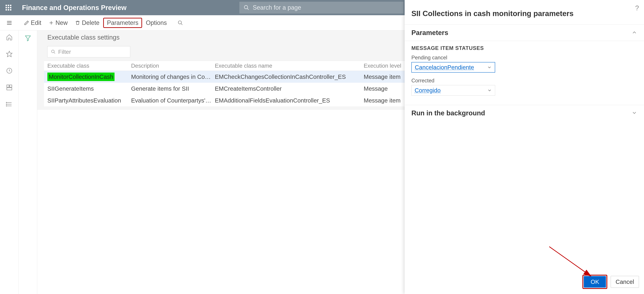 The image size is (644, 294). What do you see at coordinates (173, 100) in the screenshot?
I see `cell-description: Evaluation of Counterpartys' attr...` at bounding box center [173, 100].